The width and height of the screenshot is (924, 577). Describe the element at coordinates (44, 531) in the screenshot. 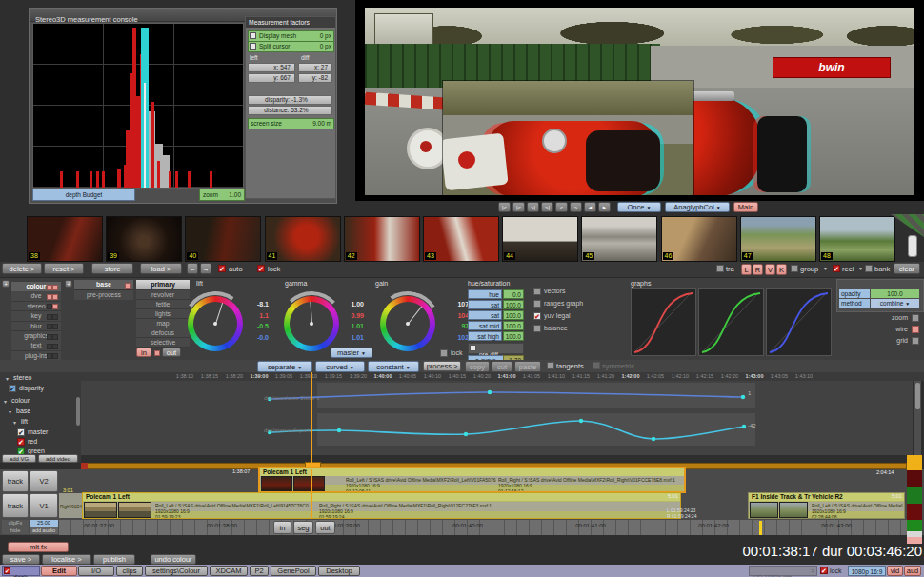

I see `add-audio-button: add audio` at that location.